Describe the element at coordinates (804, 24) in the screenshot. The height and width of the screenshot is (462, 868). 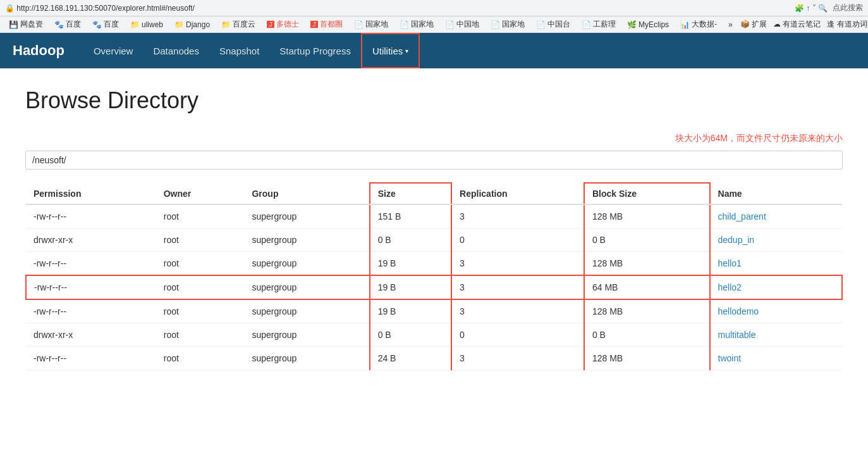
I see `extension-area: 📦 扩展 ☁ 有道云笔记 逢 有道劝词翻` at that location.